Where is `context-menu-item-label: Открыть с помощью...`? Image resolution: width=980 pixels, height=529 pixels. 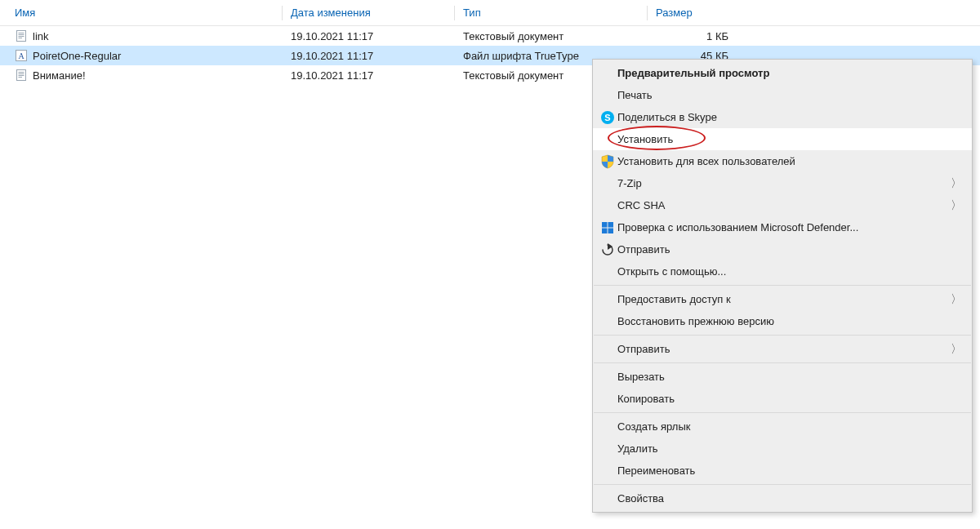
context-menu-item-label: Открыть с помощью... is located at coordinates (784, 271).